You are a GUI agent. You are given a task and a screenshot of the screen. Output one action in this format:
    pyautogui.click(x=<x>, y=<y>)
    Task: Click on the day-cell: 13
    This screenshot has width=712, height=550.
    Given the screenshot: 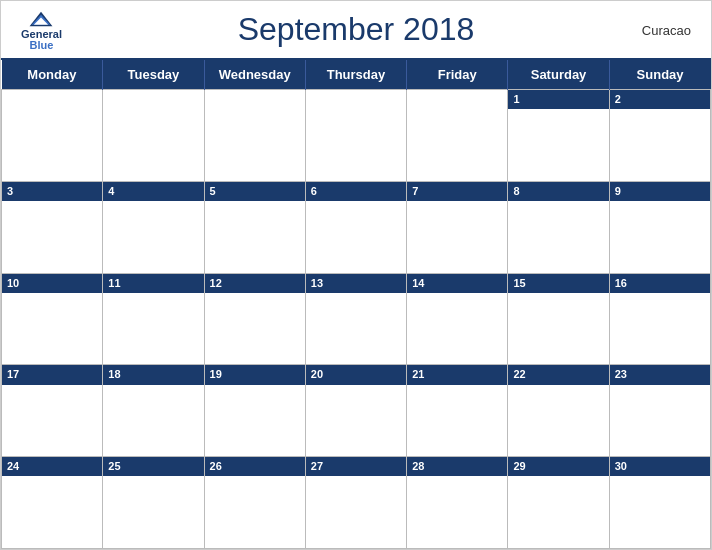 What is the action you would take?
    pyautogui.click(x=356, y=319)
    